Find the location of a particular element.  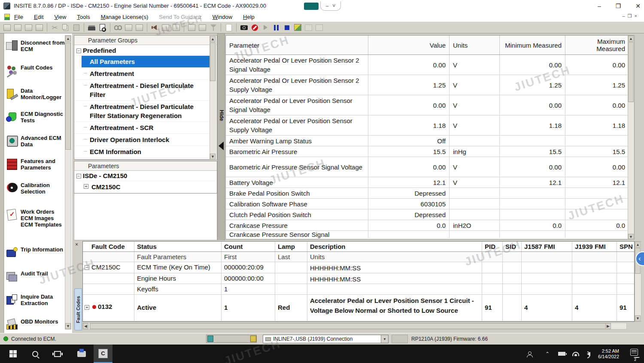

record-off-icon is located at coordinates (255, 27).